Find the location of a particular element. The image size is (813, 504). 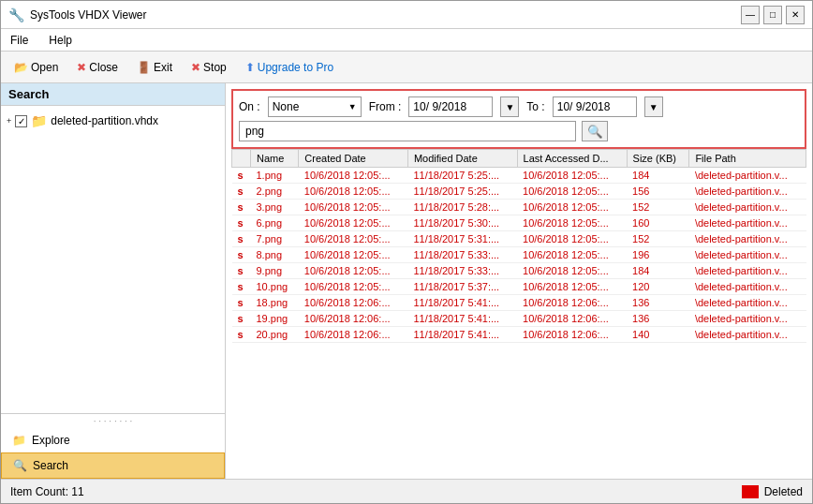

table-row: s 6.png 10/6/2018 12:05:... 11/18/2017 5… is located at coordinates (519, 223).